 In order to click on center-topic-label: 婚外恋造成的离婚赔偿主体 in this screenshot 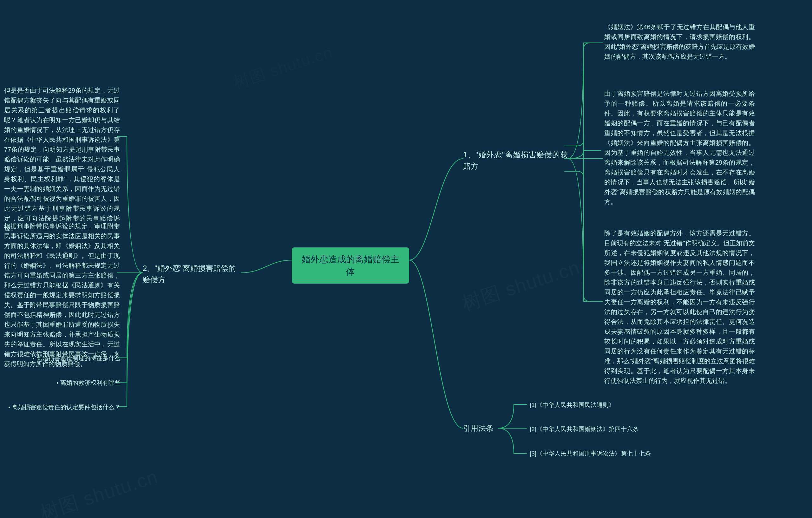, I will do `click(351, 265)`.